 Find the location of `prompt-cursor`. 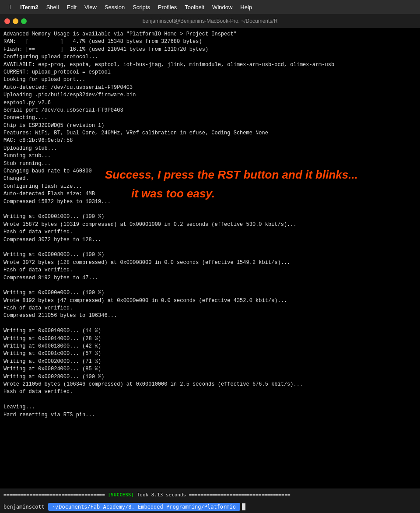

prompt-cursor is located at coordinates (244, 507).